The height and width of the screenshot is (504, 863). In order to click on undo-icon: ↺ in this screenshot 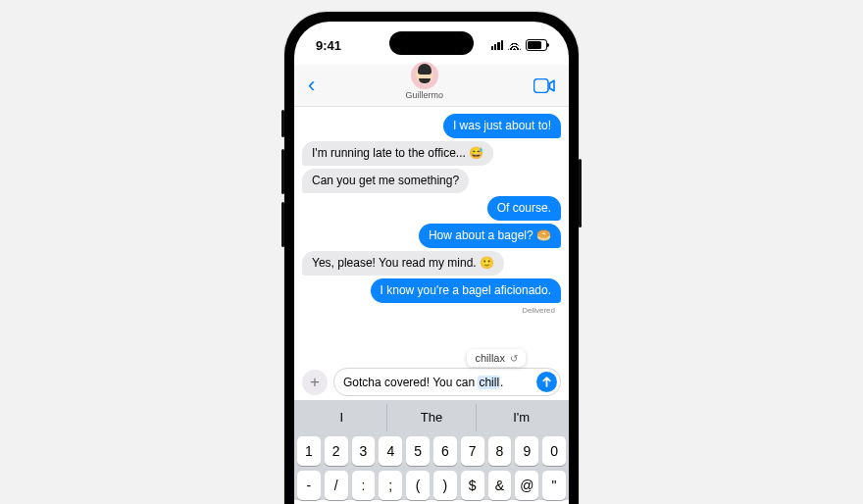, I will do `click(514, 359)`.